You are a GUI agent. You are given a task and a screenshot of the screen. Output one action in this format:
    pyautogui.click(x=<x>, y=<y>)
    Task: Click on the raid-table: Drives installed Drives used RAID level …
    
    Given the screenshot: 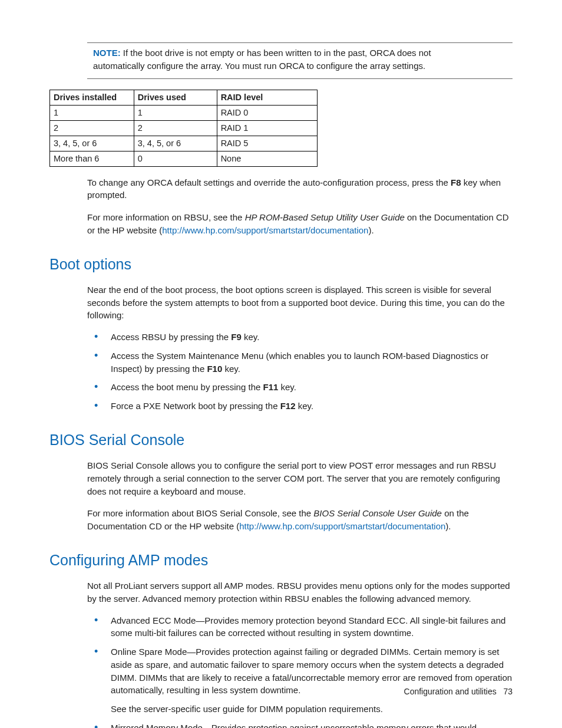 What is the action you would take?
    pyautogui.click(x=184, y=129)
    